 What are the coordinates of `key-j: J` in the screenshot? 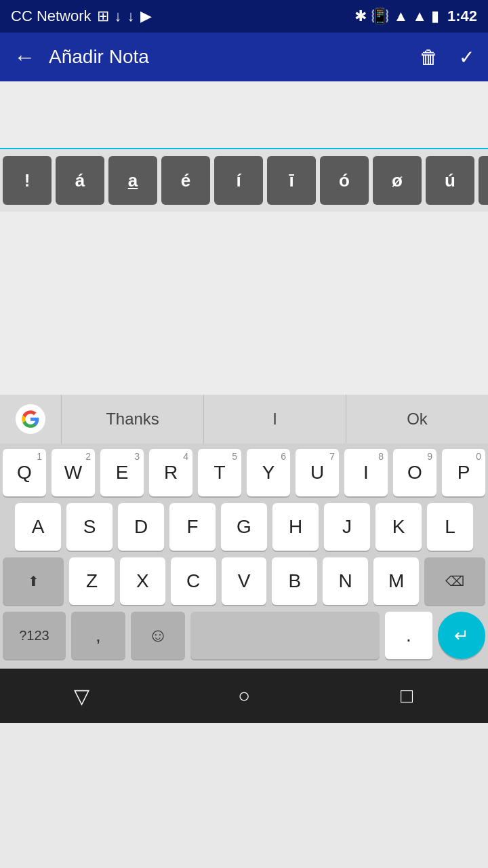 It's located at (347, 527).